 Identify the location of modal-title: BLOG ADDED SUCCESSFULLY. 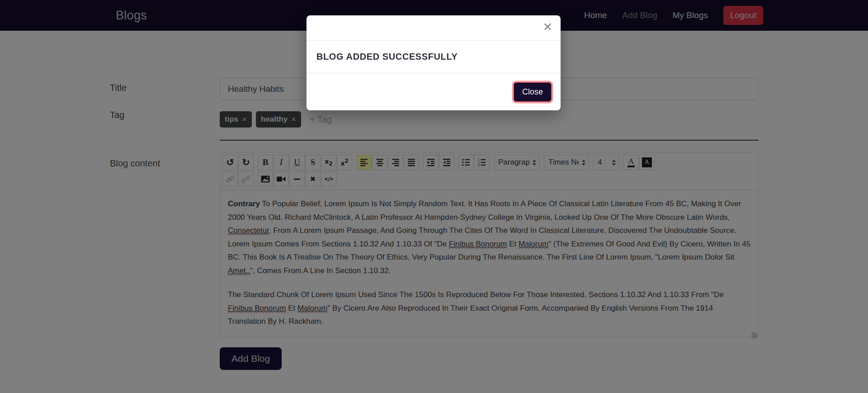
(387, 57).